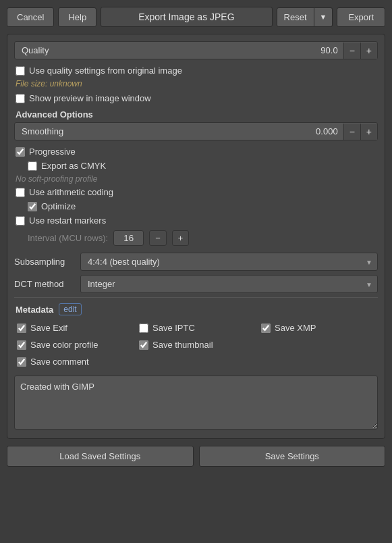 Image resolution: width=392 pixels, height=543 pixels. Describe the element at coordinates (74, 344) in the screenshot. I see `save-color-profile-row: Save color profile` at that location.